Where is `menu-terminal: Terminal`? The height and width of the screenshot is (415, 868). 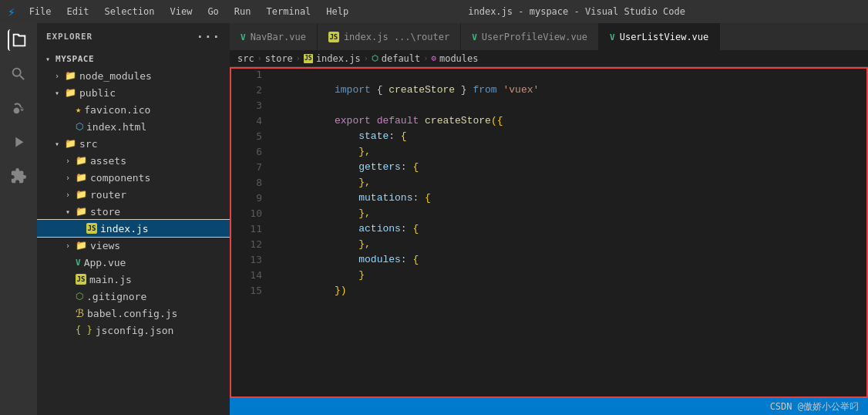
menu-terminal: Terminal is located at coordinates (289, 12).